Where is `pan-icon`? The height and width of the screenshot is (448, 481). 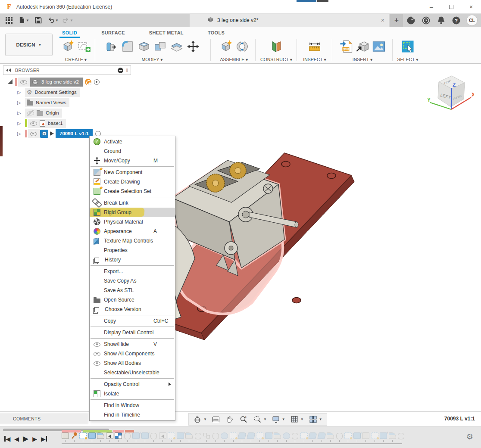 pan-icon is located at coordinates (230, 420).